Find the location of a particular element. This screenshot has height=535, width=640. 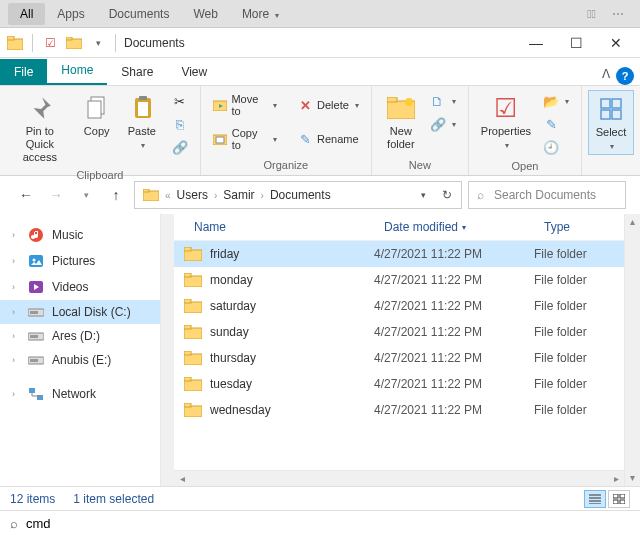

file-date: 4/27/2021 11:22 PM is located at coordinates (454, 306).